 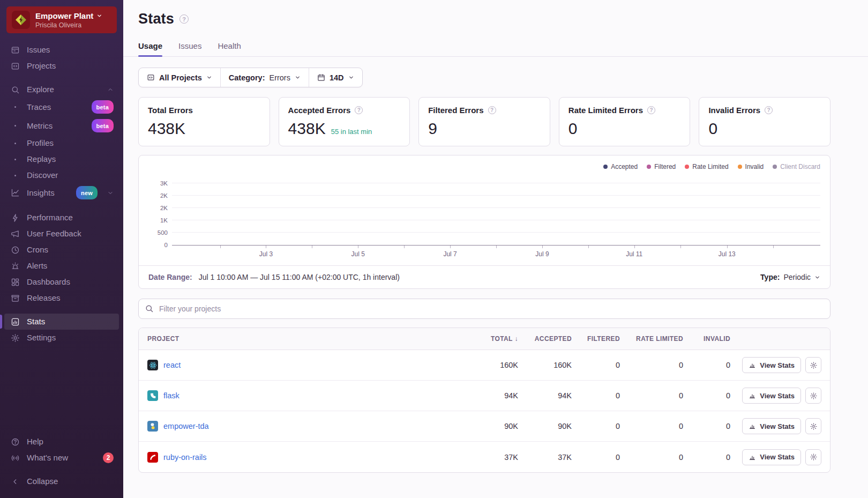 I want to click on sidebar-item-settings: Settings, so click(x=62, y=338).